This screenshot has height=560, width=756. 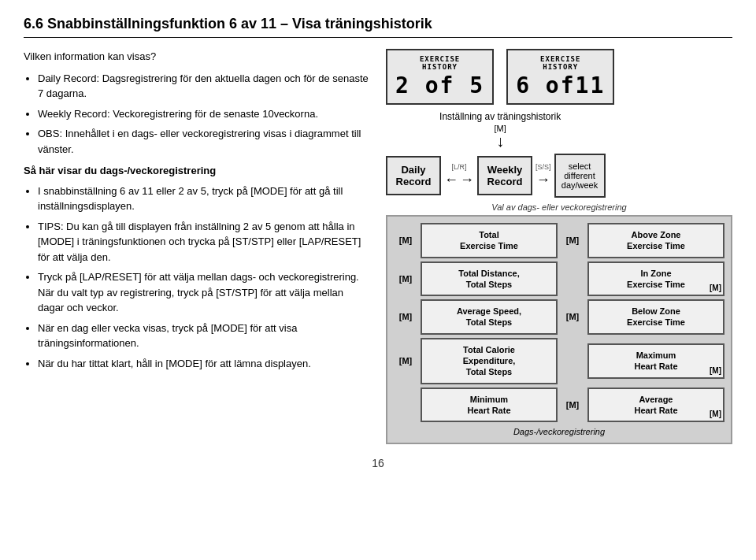 What do you see at coordinates (656, 317) in the screenshot?
I see `data-box-below-zone: Below ZoneExercise Time` at bounding box center [656, 317].